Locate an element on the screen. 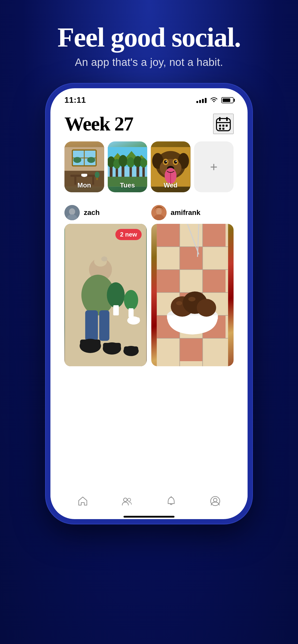 Image resolution: width=298 pixels, height=644 pixels. ami-header: amifrank is located at coordinates (193, 213).